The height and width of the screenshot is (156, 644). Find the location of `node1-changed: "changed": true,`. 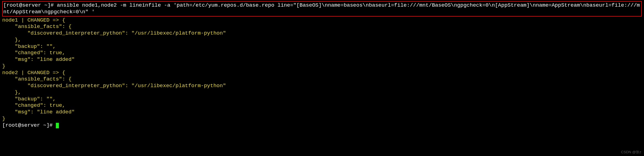

node1-changed: "changed": true, is located at coordinates (322, 53).